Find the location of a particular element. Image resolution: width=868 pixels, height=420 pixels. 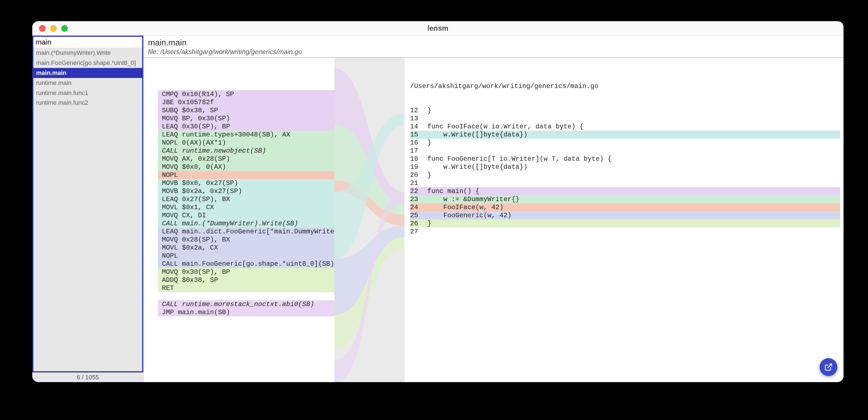

asm-line: CALL runtime.morestack_noctxt.abi0(SB) is located at coordinates (246, 304).